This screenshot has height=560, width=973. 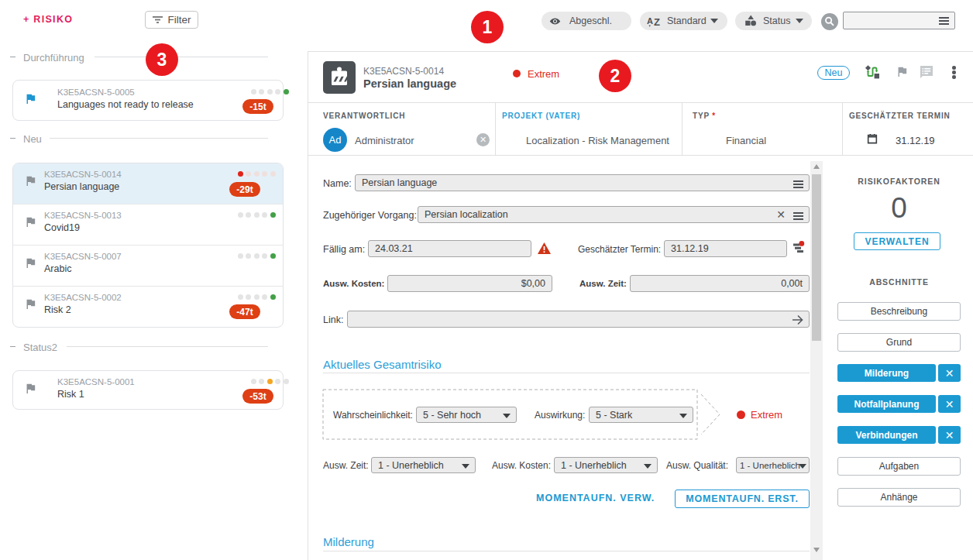 I want to click on svg-text: A, so click(x=650, y=21).